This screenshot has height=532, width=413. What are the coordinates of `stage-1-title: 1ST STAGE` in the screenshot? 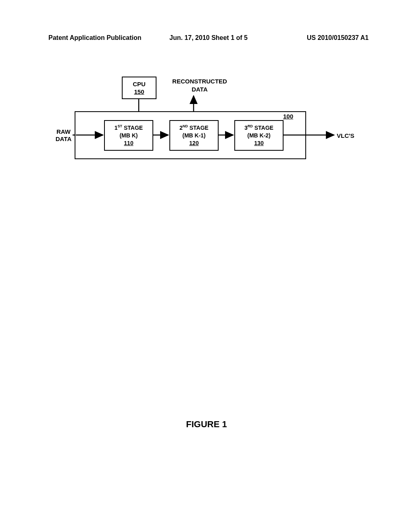 It's located at (129, 128).